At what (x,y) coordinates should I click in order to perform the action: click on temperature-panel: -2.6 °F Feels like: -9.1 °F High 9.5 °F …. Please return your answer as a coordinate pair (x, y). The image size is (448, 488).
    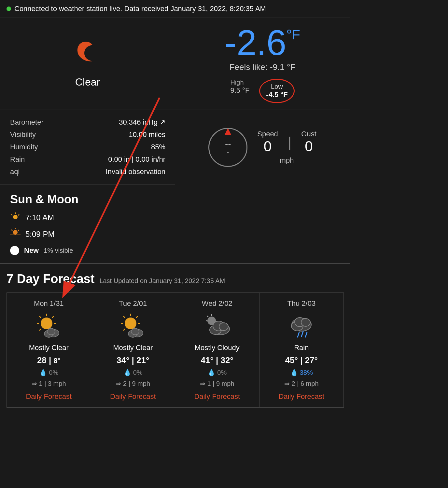
    Looking at the image, I should click on (262, 64).